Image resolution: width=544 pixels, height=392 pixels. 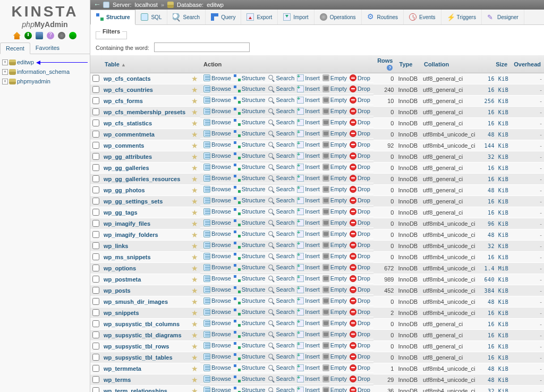 What do you see at coordinates (497, 101) in the screenshot?
I see `size-link: 256 KiB` at bounding box center [497, 101].